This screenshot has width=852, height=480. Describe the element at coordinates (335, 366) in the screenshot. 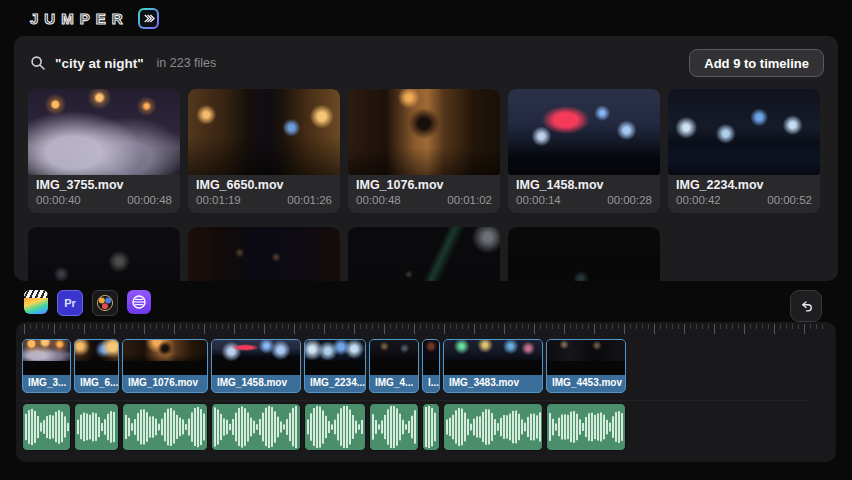

I see `timeline-video-clip: IMG_2234....` at that location.